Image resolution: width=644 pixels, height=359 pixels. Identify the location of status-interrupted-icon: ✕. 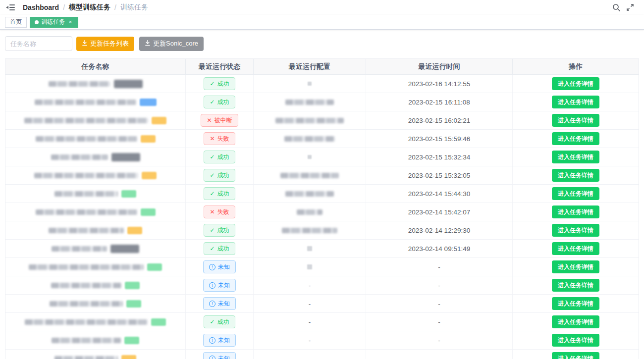
(209, 120).